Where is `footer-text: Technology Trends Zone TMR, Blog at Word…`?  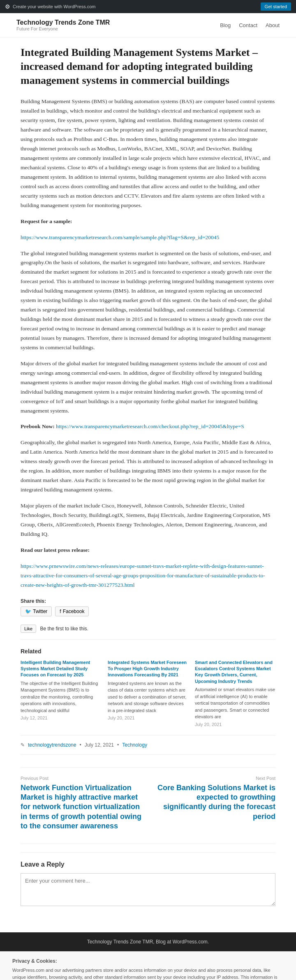
footer-text: Technology Trends Zone TMR, Blog at Word… is located at coordinates (148, 942).